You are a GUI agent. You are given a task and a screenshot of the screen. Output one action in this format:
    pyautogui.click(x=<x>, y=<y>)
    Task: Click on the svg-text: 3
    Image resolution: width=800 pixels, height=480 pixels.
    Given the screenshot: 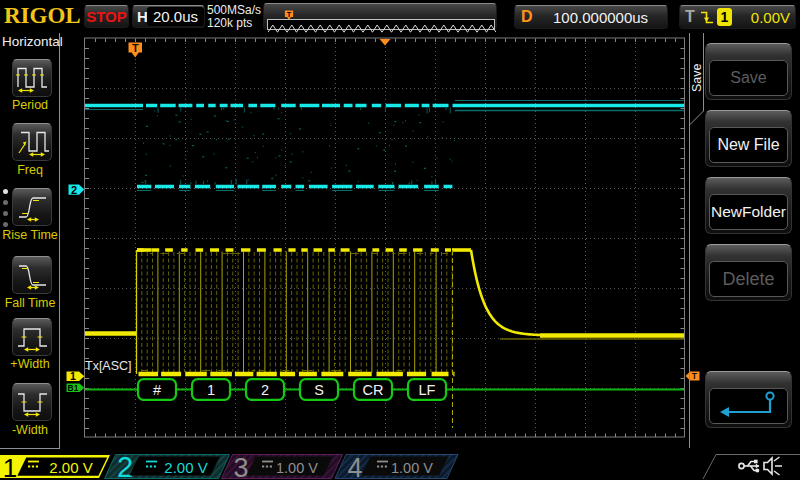 What is the action you would take?
    pyautogui.click(x=240, y=466)
    